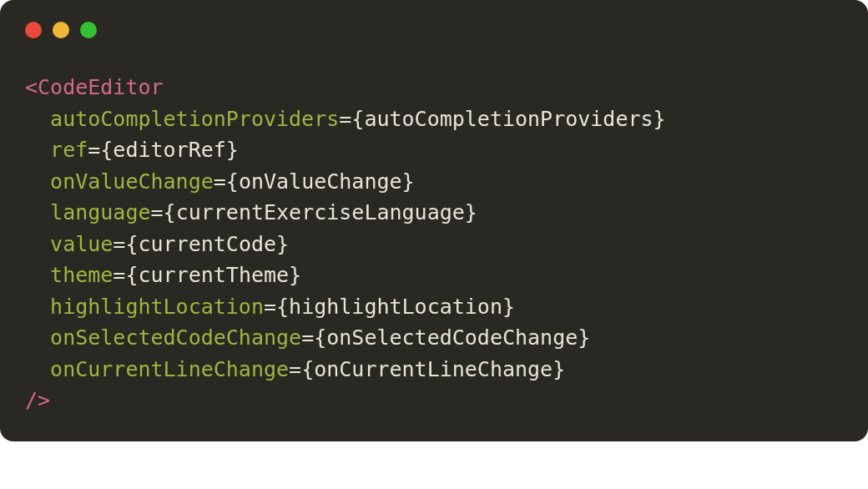 The width and height of the screenshot is (868, 489). I want to click on maximize-icon, so click(88, 30).